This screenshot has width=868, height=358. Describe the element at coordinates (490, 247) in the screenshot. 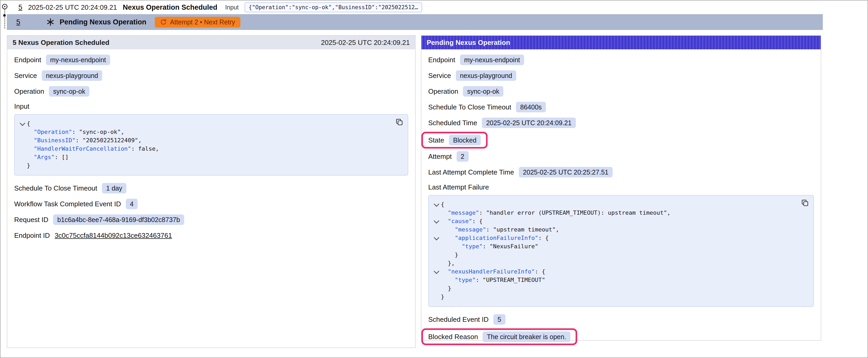

I see `code-text: "type": "NexusFailure"` at that location.